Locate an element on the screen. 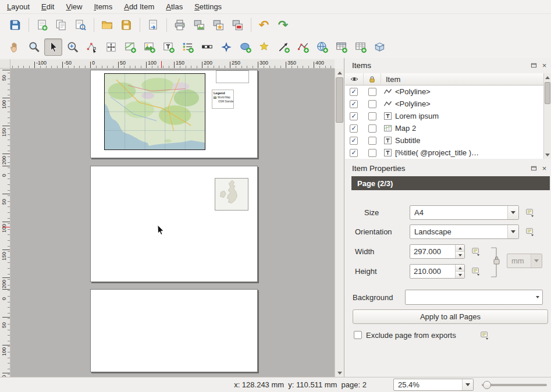 The image size is (551, 392). zoom-slider is located at coordinates (514, 385).